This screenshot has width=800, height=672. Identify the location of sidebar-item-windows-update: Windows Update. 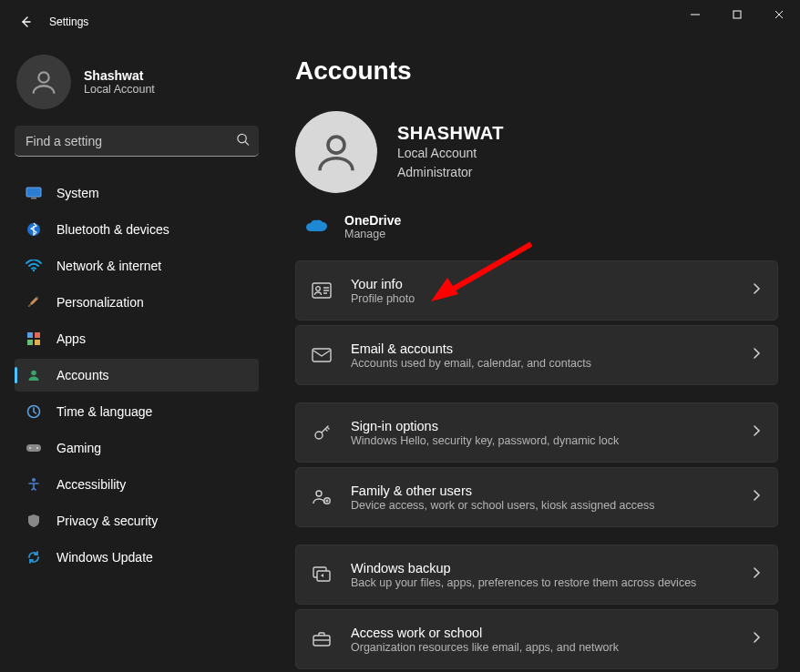
(137, 557).